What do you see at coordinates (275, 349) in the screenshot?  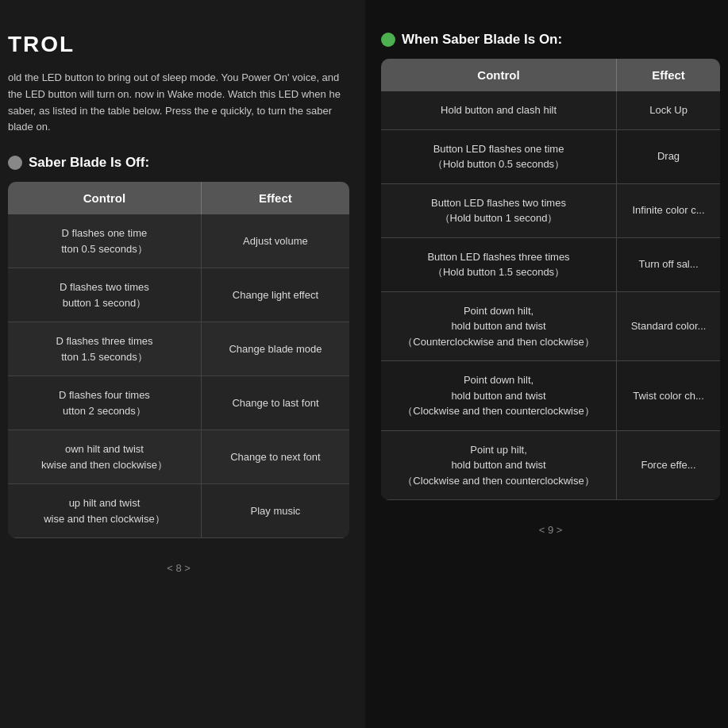 I see `table-cell-effect: Change blade mode` at bounding box center [275, 349].